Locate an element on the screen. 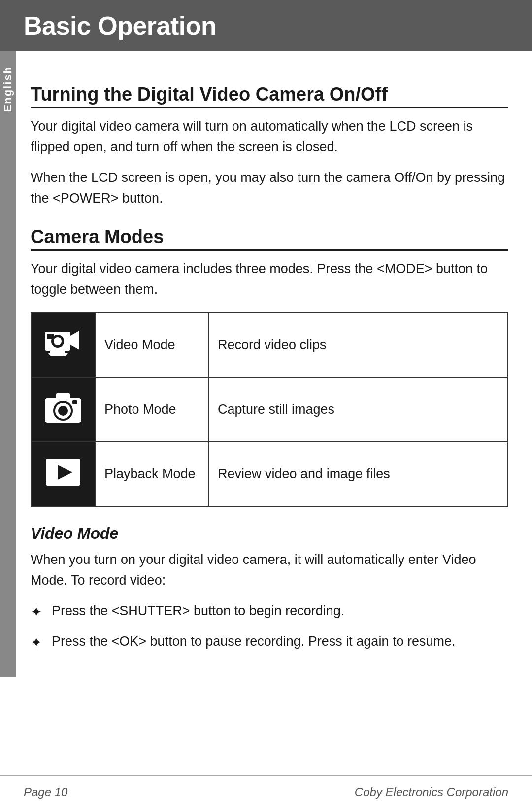 The height and width of the screenshot is (808, 532). turning-on-heading: Turning the Digital Video Camera On/Off is located at coordinates (269, 96).